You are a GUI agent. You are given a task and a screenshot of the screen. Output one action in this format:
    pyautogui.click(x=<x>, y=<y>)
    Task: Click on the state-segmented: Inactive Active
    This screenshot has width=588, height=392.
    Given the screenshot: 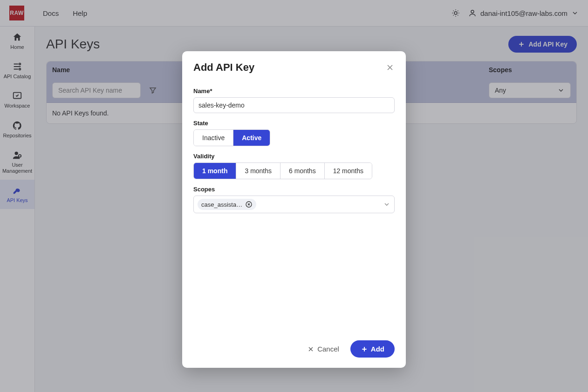 What is the action you would take?
    pyautogui.click(x=232, y=138)
    